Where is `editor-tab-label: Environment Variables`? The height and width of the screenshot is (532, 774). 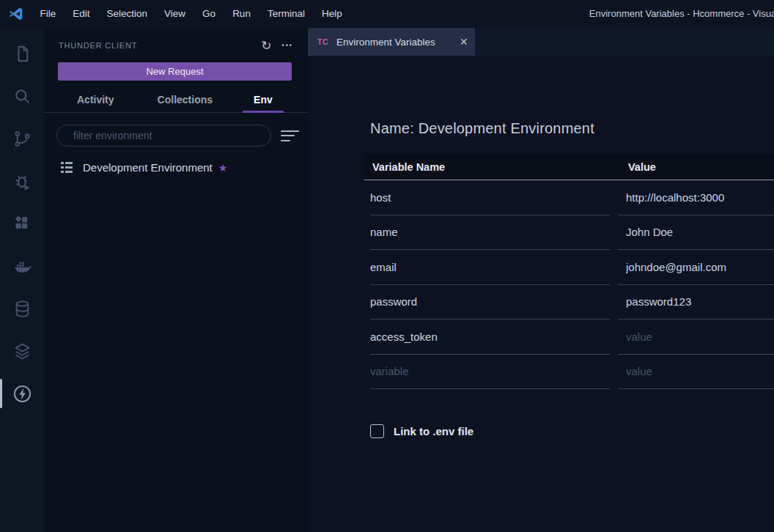 editor-tab-label: Environment Variables is located at coordinates (398, 43).